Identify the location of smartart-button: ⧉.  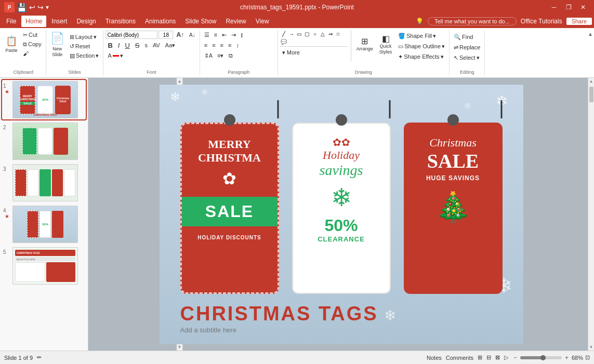
(231, 56).